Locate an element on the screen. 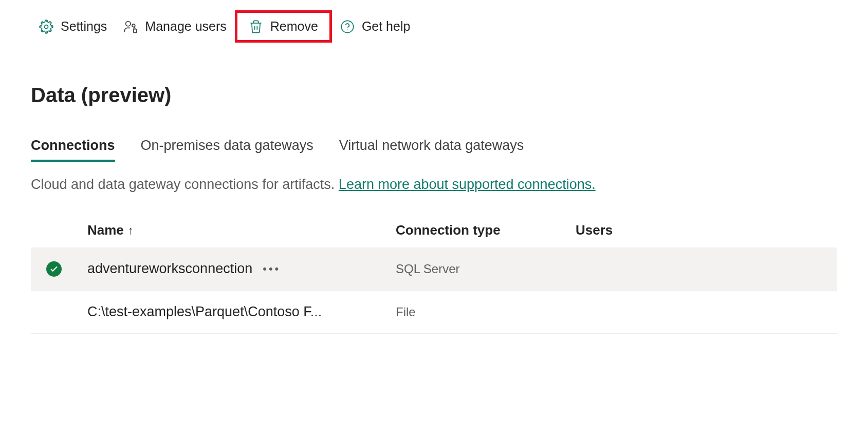  settings-label: Settings is located at coordinates (84, 27).